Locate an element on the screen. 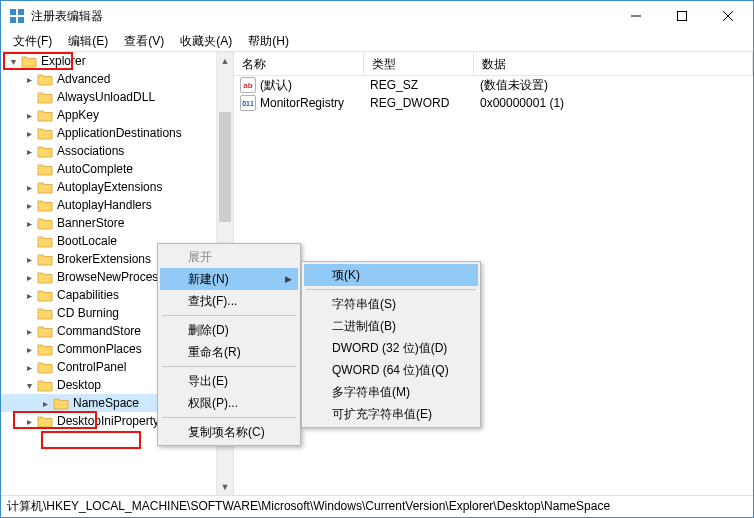 The image size is (754, 518). context-menu-new-submenu: 项(K) 字符串值(S) 二进制值(B) DWORD (32 位)值(D) QW… is located at coordinates (391, 344).